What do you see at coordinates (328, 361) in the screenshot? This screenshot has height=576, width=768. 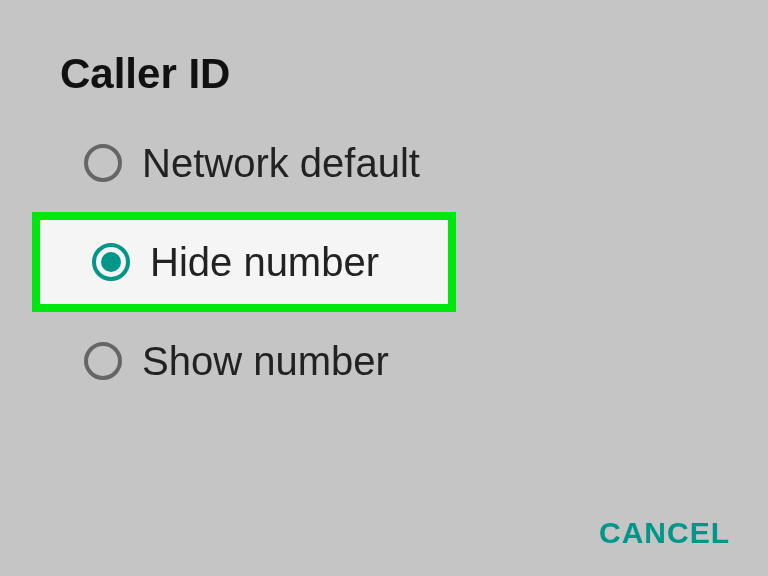 I see `option-show-number: Show number` at bounding box center [328, 361].